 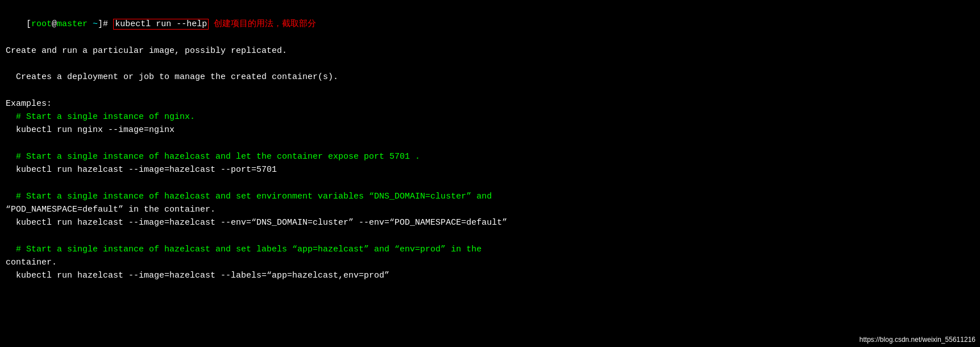 I want to click on output-comment-2: # Start a single instance of hazelcast a…, so click(x=490, y=157).